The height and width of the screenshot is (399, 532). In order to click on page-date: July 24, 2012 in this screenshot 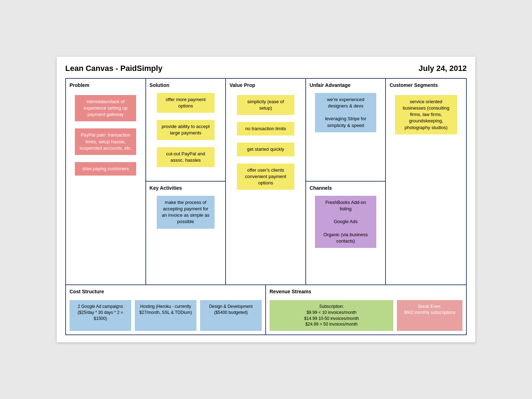, I will do `click(443, 68)`.